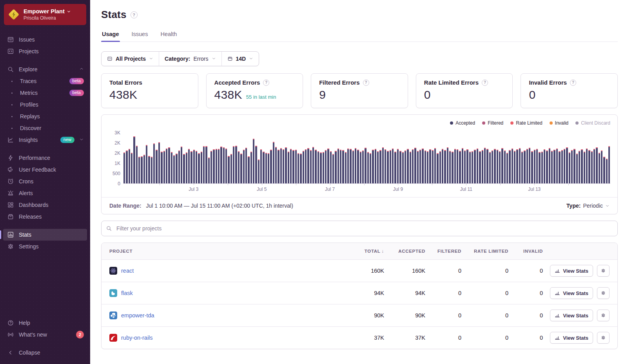 The width and height of the screenshot is (635, 364). I want to click on page-title: Stats, so click(114, 15).